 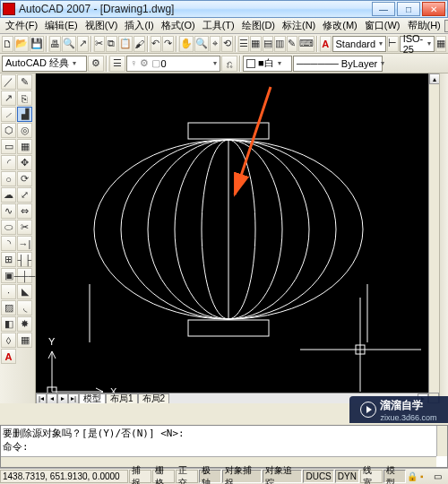 I want to click on trim-icon: ✂, so click(x=25, y=228).